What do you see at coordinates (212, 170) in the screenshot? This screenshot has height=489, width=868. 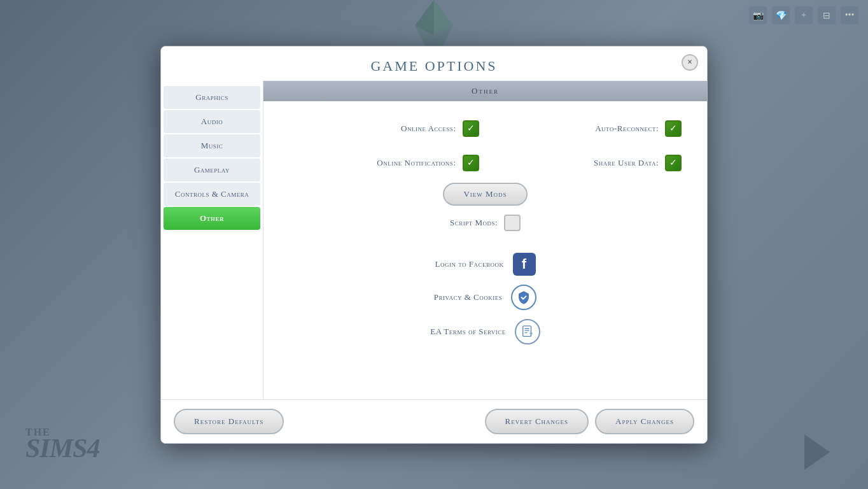 I see `sidebar-item-gameplay: Gameplay` at bounding box center [212, 170].